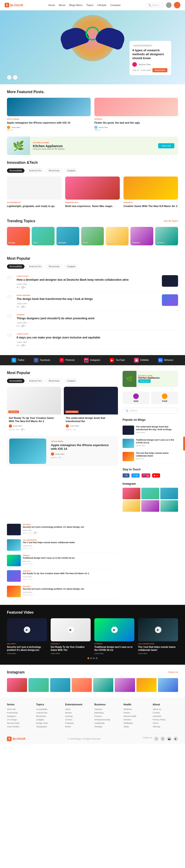 This screenshot has height=868, width=185. I want to click on sidebar-list-item-2: OPINION Traditional design won't save us…, so click(63, 561).